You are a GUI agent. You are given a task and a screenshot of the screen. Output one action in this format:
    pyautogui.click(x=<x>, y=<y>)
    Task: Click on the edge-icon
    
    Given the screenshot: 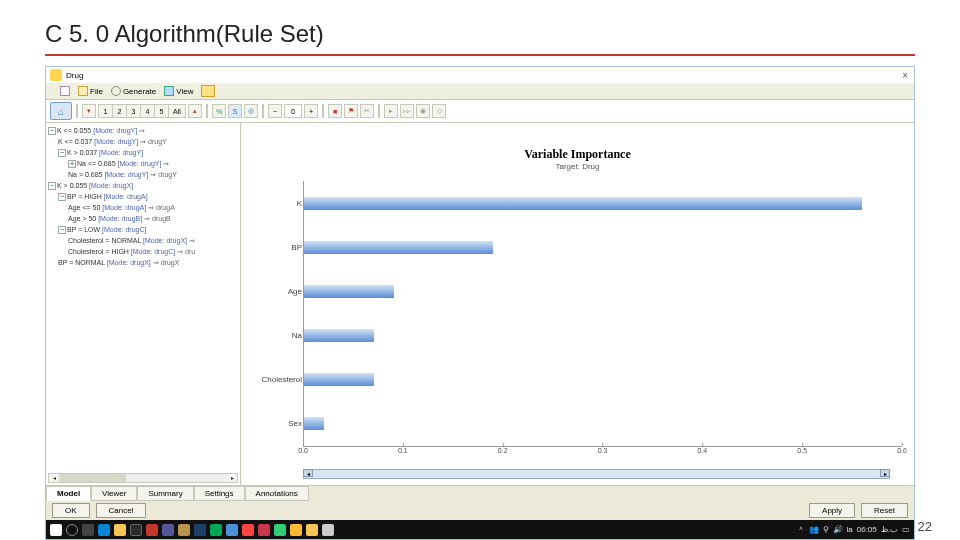 What is the action you would take?
    pyautogui.click(x=104, y=530)
    